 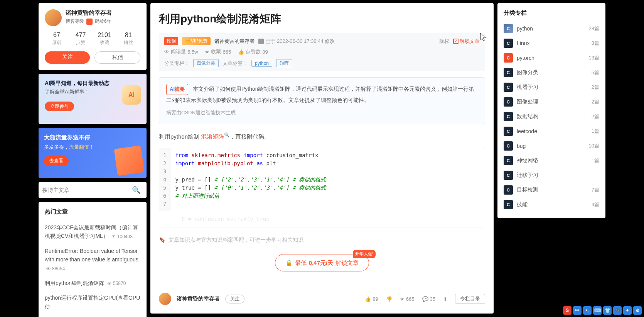 I want to click on bottom-comment: 💬35, so click(x=429, y=299).